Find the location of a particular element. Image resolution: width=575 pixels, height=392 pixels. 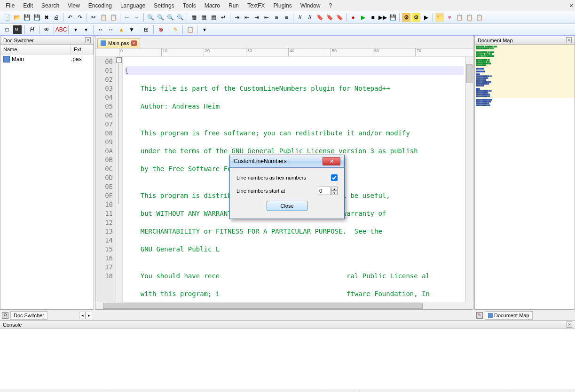

paste-icon: 📋 is located at coordinates (113, 17).